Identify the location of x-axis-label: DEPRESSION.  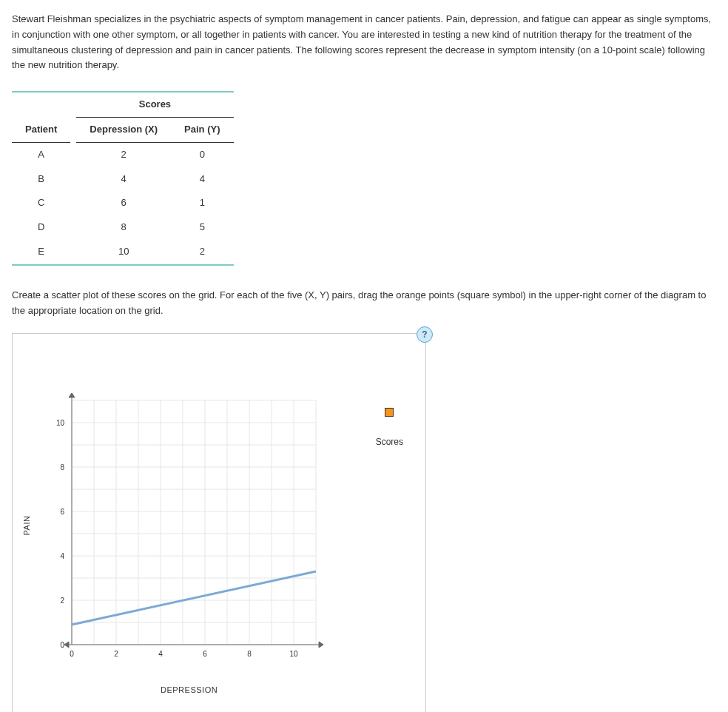
(189, 691).